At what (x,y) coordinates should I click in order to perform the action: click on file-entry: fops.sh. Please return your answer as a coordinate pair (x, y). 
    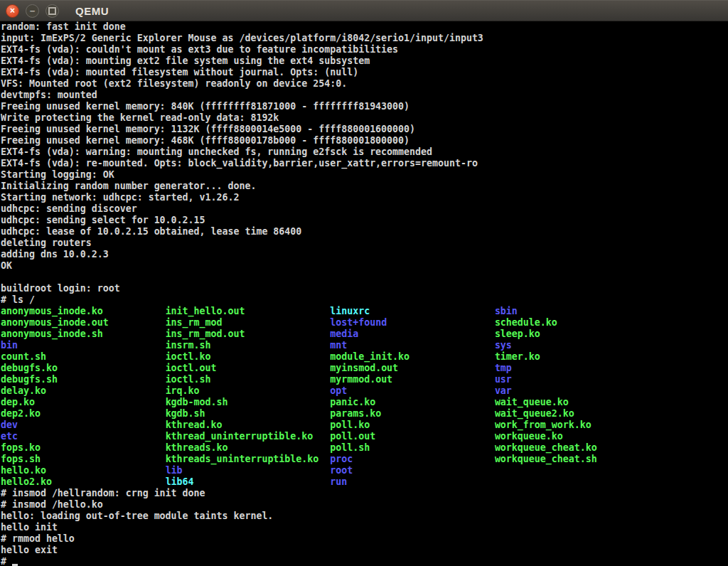
    Looking at the image, I should click on (83, 459).